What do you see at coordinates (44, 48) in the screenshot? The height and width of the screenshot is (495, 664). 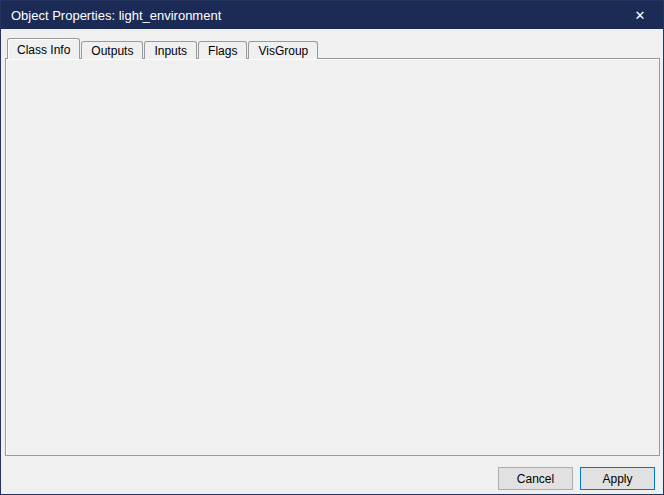 I see `tab-class-info: Class Info` at bounding box center [44, 48].